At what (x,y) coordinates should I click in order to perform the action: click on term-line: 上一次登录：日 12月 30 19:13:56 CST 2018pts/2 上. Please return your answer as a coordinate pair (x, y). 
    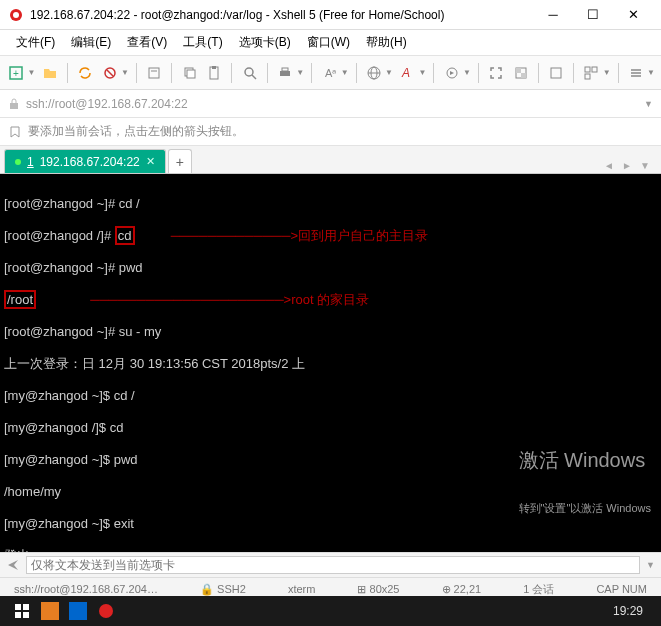
    Looking at the image, I should click on (330, 364).